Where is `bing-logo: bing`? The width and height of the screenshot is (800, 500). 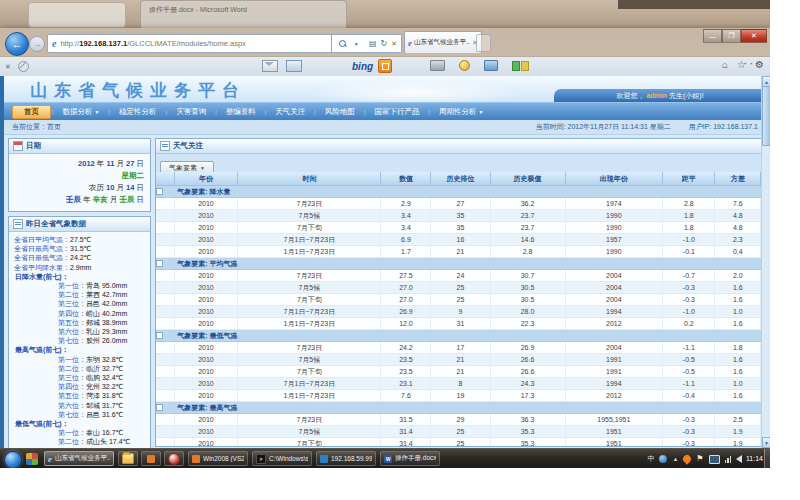 bing-logo: bing is located at coordinates (362, 66).